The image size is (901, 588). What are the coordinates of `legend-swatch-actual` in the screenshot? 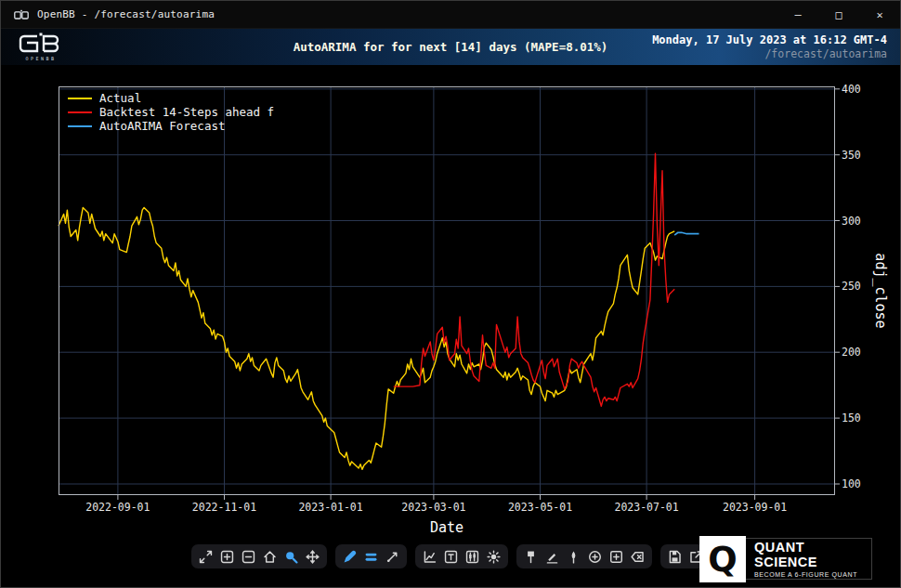 It's located at (80, 98).